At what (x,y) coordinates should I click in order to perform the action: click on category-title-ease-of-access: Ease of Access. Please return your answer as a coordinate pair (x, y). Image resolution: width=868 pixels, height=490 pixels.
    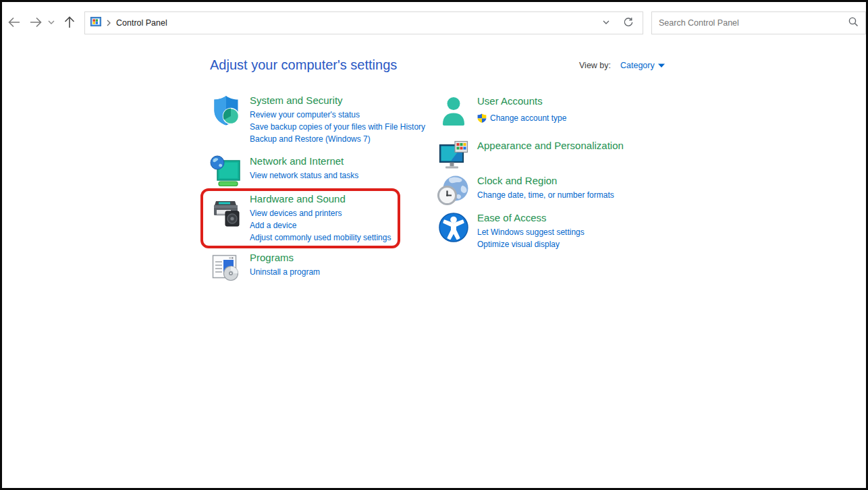
    Looking at the image, I should click on (531, 217).